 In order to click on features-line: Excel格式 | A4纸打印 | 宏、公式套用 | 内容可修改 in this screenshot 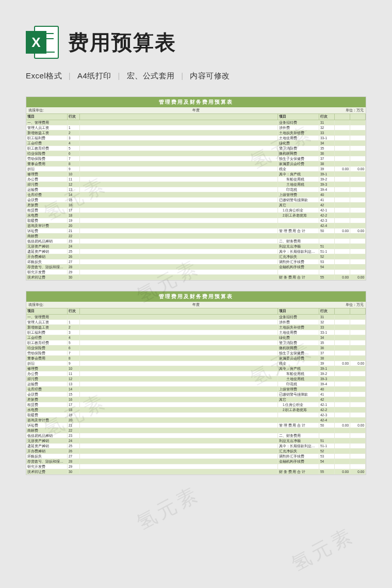, I will do `click(196, 81)`.